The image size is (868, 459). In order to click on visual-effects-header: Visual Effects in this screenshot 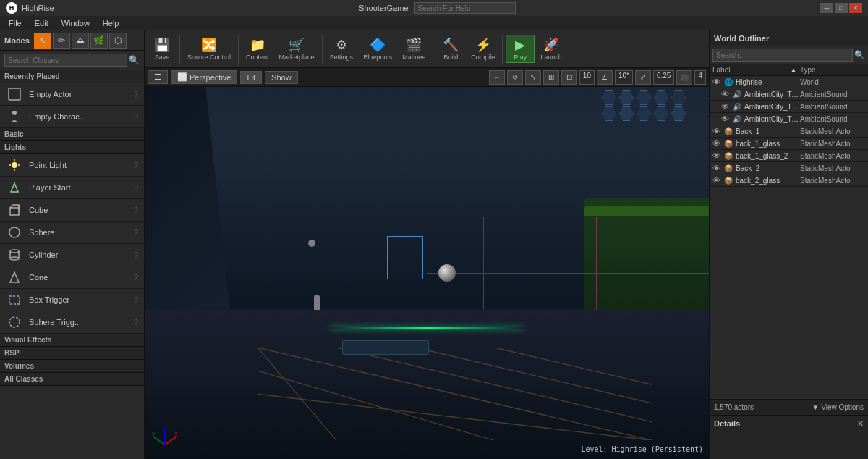, I will do `click(72, 340)`.